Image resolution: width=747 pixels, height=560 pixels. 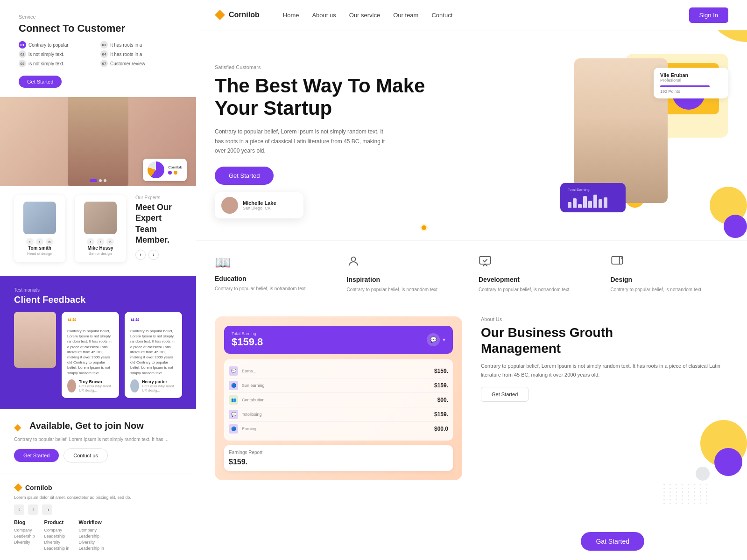 What do you see at coordinates (338, 414) in the screenshot?
I see `earn-row-3: 💬 Totollosing $159.` at bounding box center [338, 414].